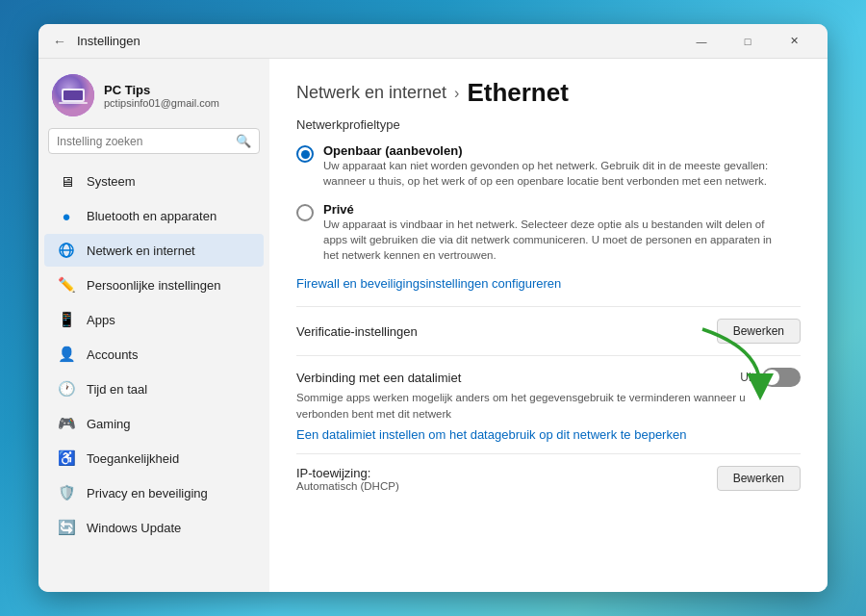  I want to click on systeem-icon: 🖥, so click(66, 181).